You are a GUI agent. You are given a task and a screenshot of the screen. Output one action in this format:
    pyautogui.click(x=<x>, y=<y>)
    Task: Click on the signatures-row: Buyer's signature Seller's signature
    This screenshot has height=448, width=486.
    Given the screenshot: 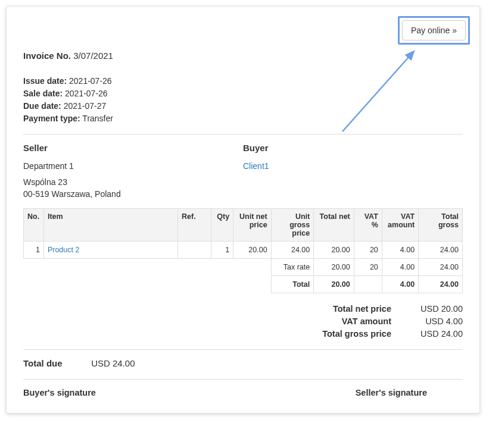 What is the action you would take?
    pyautogui.click(x=243, y=393)
    